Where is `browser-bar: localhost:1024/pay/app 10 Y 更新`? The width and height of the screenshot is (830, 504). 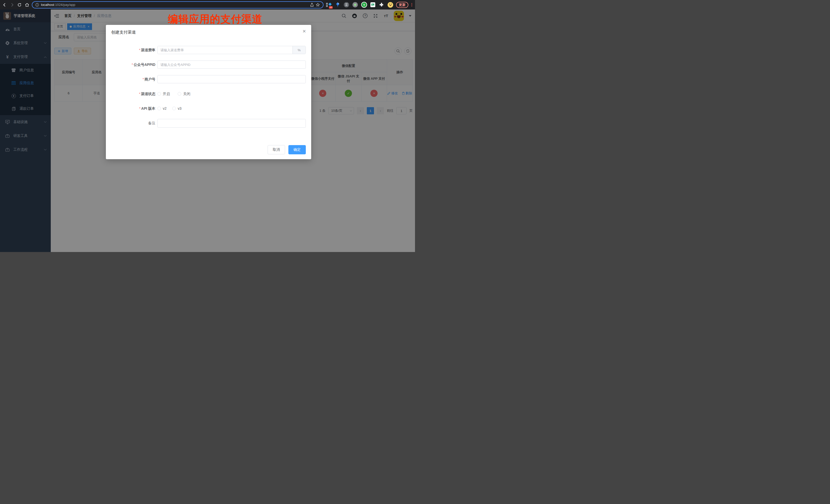 browser-bar: localhost:1024/pay/app 10 Y 更新 is located at coordinates (208, 5).